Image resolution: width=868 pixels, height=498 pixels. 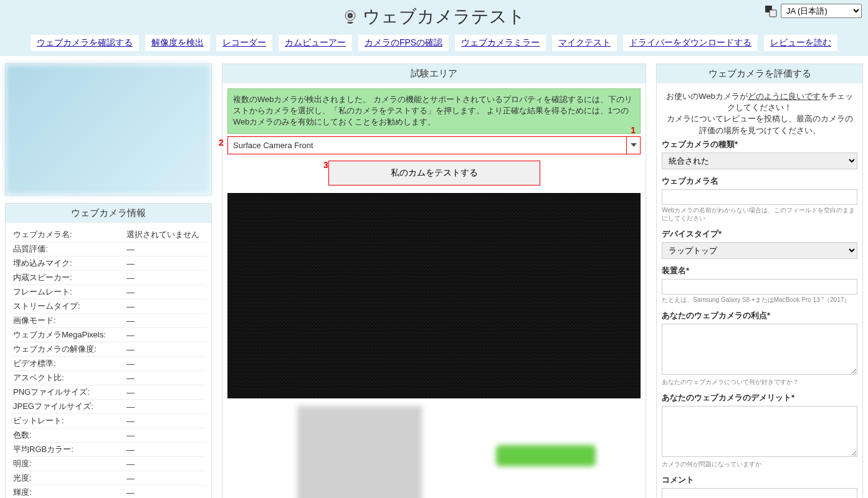 I want to click on table-row: 明度:—, so click(x=108, y=464).